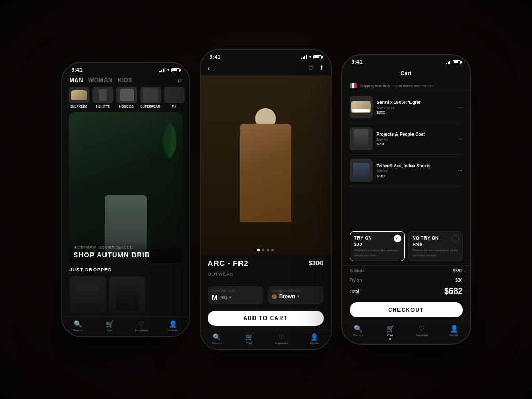 The image size is (532, 399). I want to click on search-nav-icon-3: 🔍, so click(358, 328).